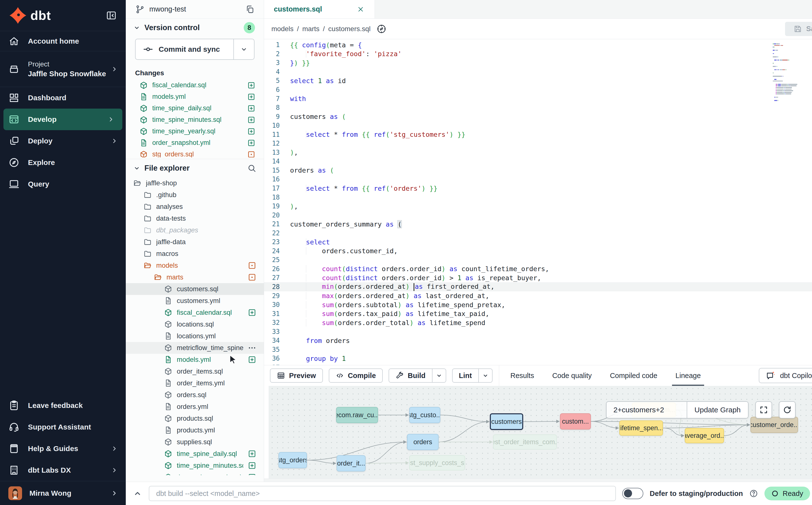  I want to click on code-line-33: 33, so click(538, 332).